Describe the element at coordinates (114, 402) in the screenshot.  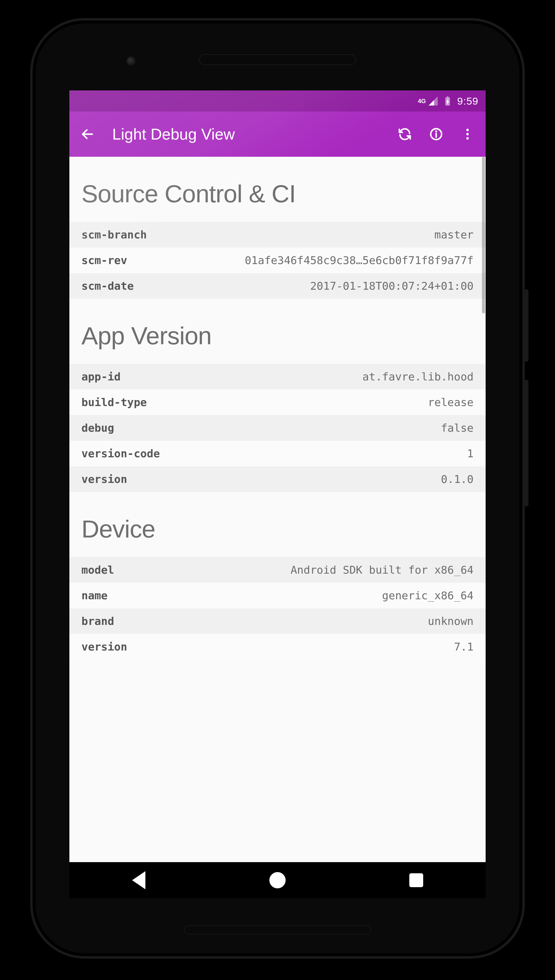
I see `row-key: build-type` at that location.